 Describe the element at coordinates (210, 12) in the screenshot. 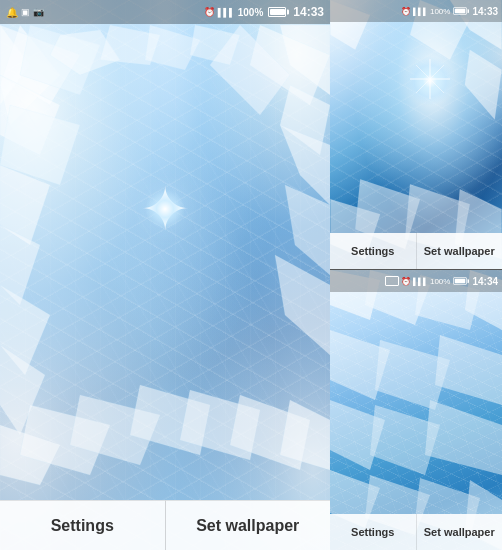

I see `alarm-icon: ⏰` at that location.